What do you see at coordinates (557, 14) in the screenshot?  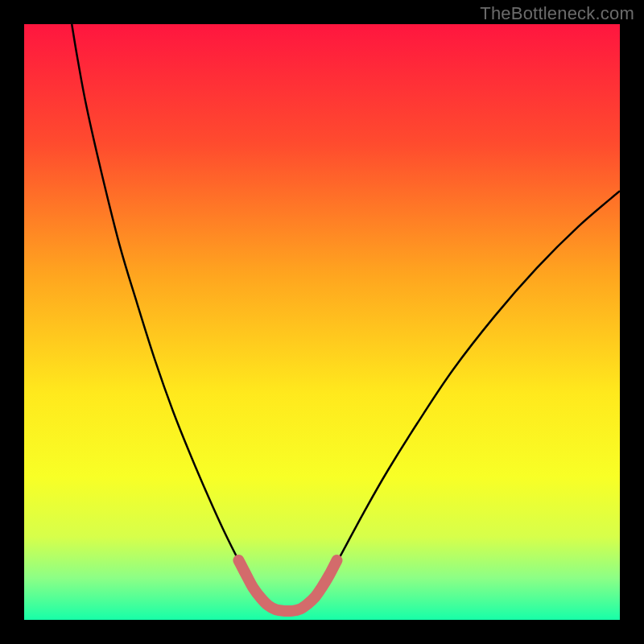 I see `watermark-text: TheBottleneck.com` at bounding box center [557, 14].